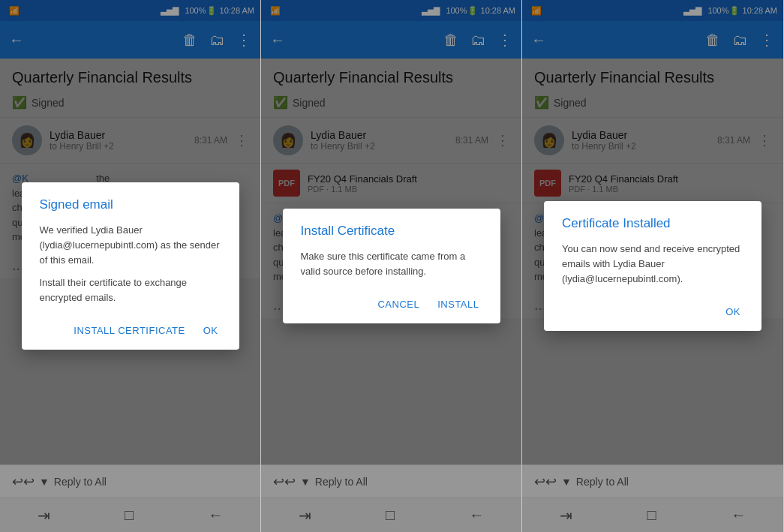  I want to click on dialog-body-text-2: Make sure this certificate came from a v…, so click(392, 264).